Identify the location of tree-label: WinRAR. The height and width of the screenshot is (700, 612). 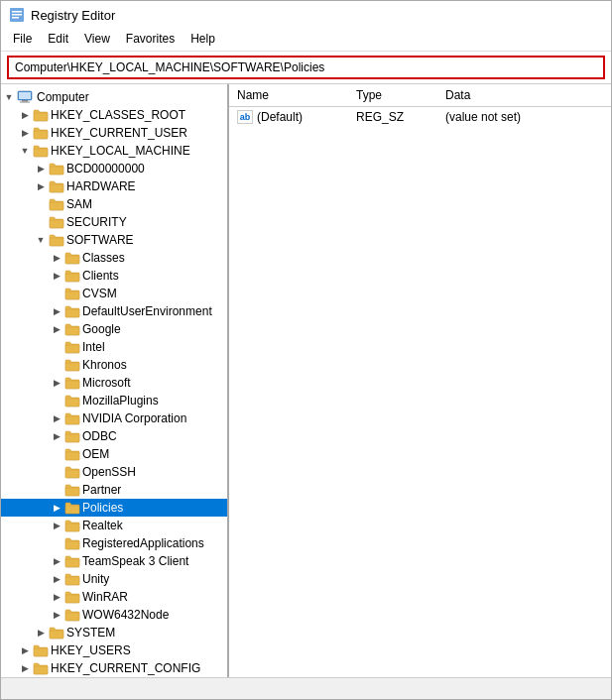
(105, 597).